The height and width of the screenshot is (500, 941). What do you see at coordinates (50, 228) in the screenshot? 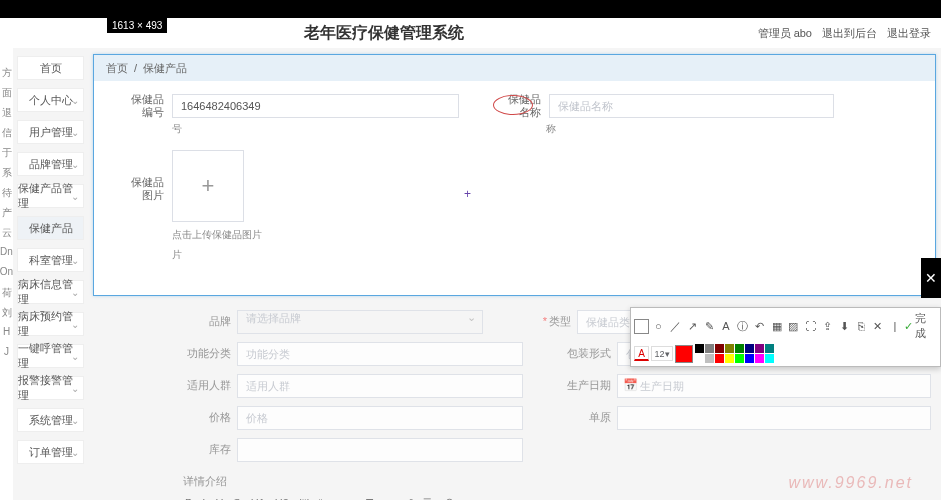
I see `sidebar-item: 保健产品` at bounding box center [50, 228].